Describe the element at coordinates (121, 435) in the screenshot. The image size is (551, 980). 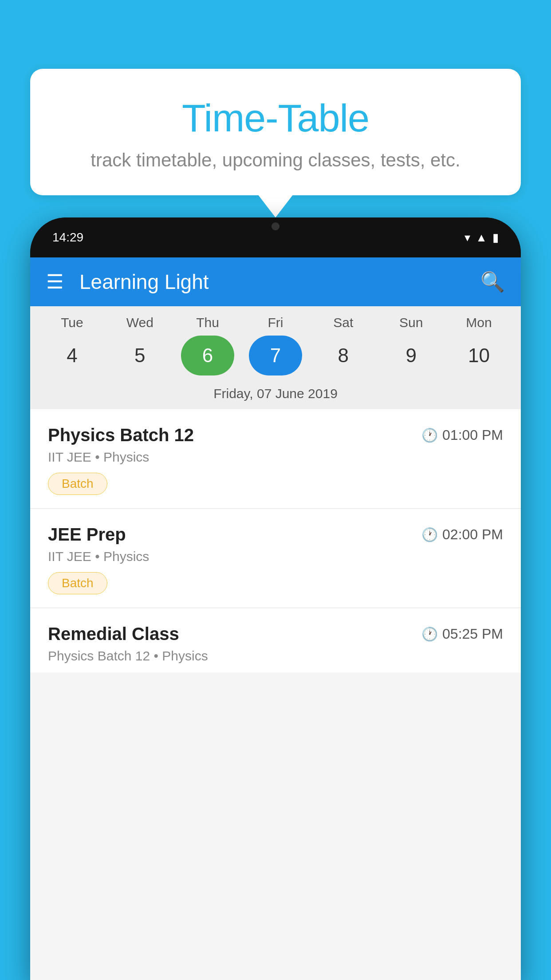
I see `class-1-name: Physics Batch 12` at that location.